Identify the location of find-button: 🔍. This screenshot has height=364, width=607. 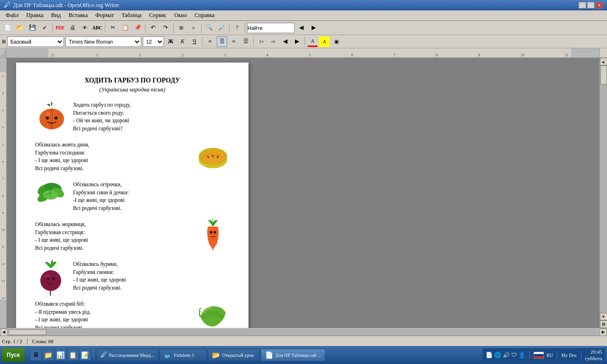
(209, 28).